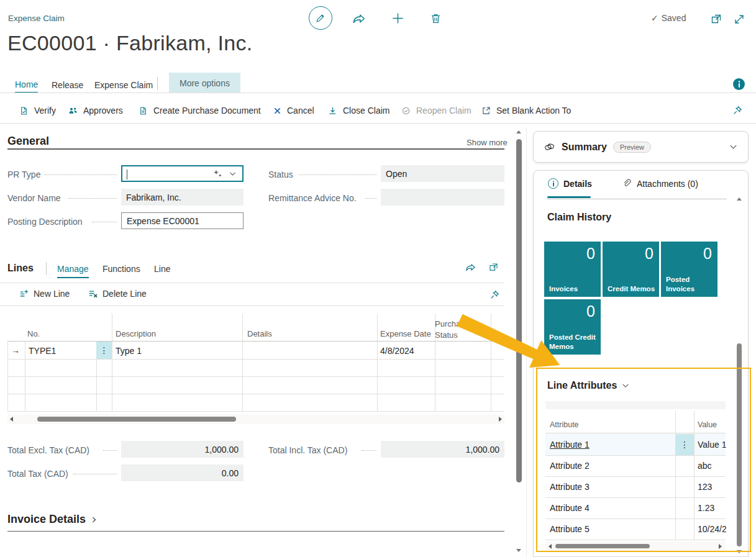 This screenshot has width=756, height=557. I want to click on summary-chevron-icon, so click(733, 147).